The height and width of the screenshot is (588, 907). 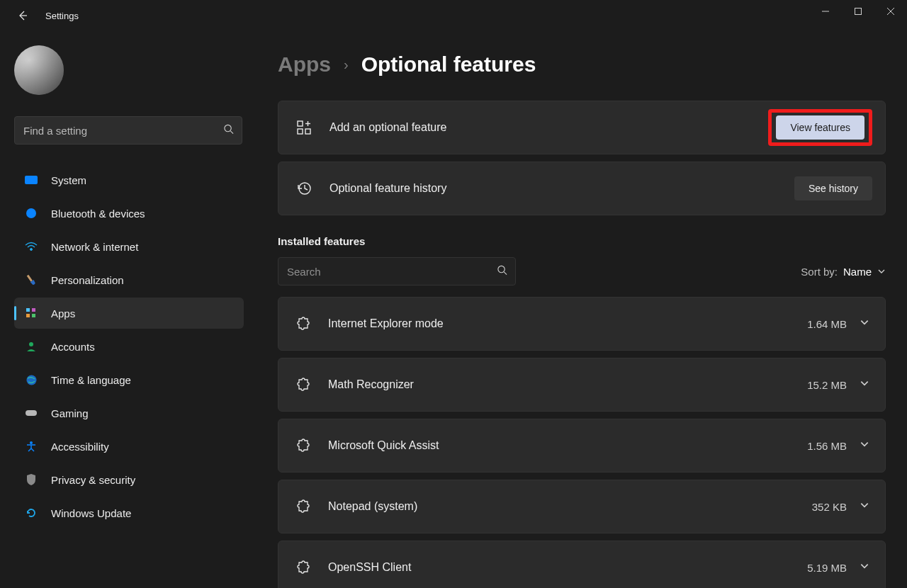 What do you see at coordinates (129, 213) in the screenshot?
I see `nav-bluetooth: Bluetooth & devices` at bounding box center [129, 213].